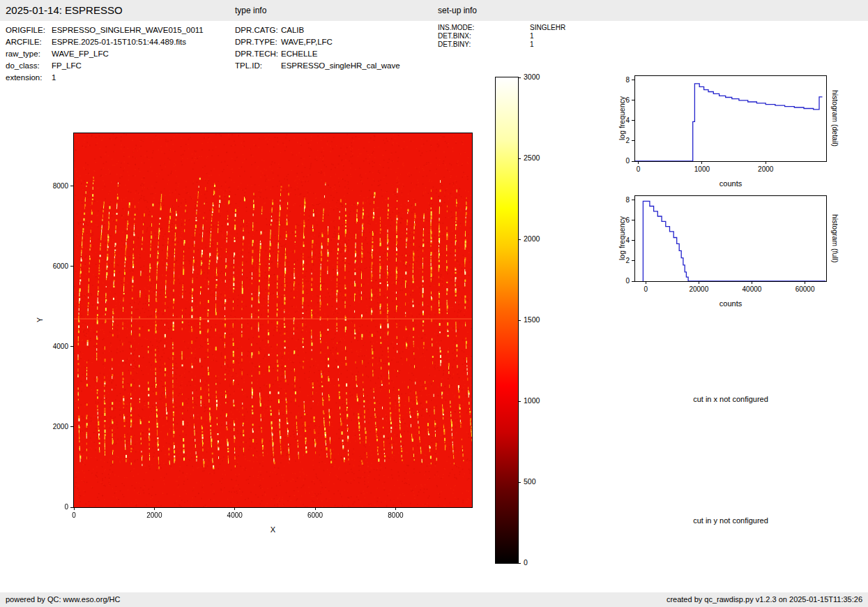 The image size is (868, 607). What do you see at coordinates (40, 320) in the screenshot?
I see `y-axis-label: Y` at bounding box center [40, 320].